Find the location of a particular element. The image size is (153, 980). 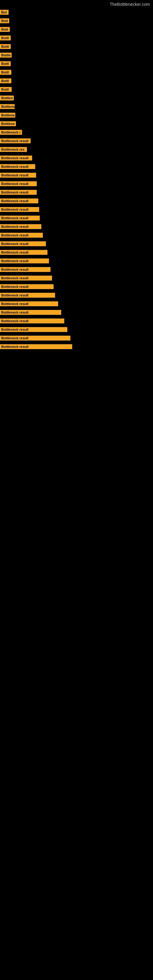

bar-row: Bottlen is located at coordinates (76, 98).